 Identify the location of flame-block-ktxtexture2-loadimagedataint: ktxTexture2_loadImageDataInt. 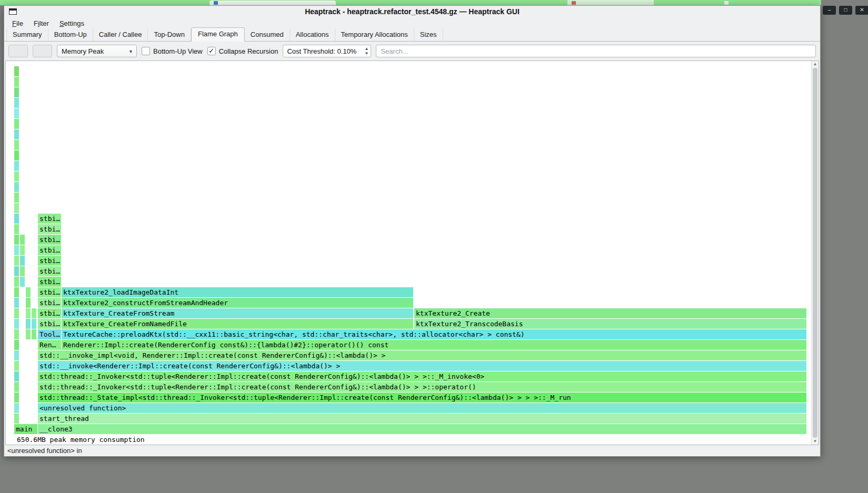
(237, 293).